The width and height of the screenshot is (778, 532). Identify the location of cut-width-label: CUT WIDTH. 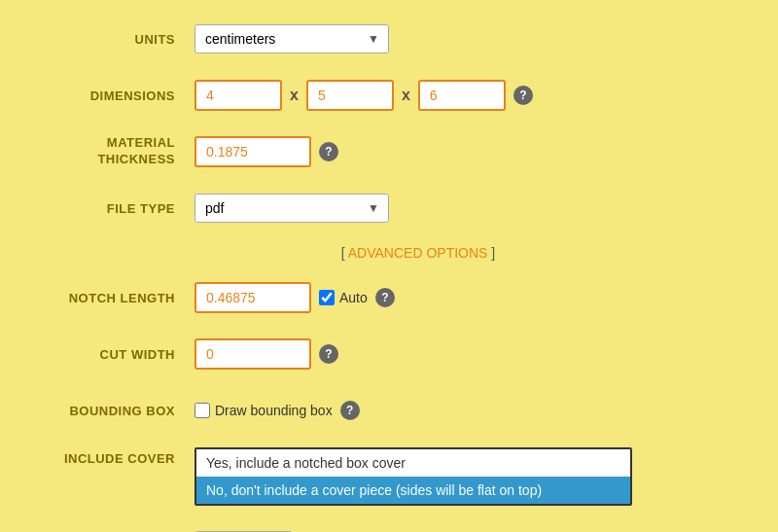
(117, 354).